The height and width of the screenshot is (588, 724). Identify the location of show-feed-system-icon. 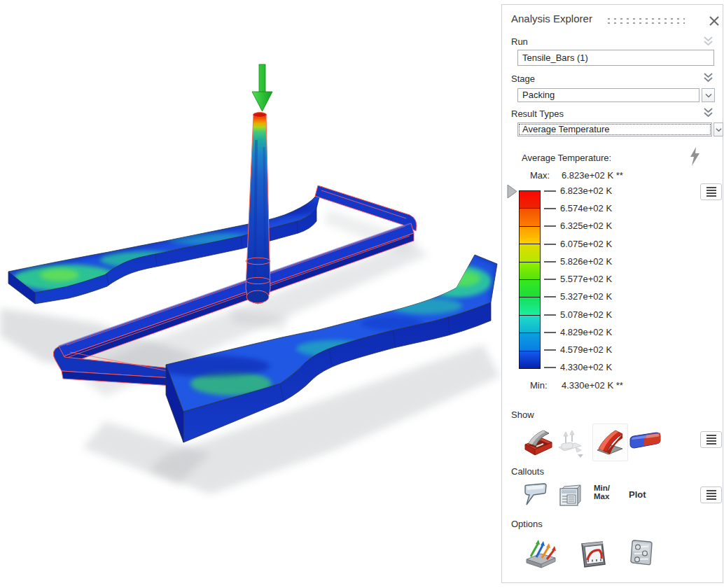
(570, 444).